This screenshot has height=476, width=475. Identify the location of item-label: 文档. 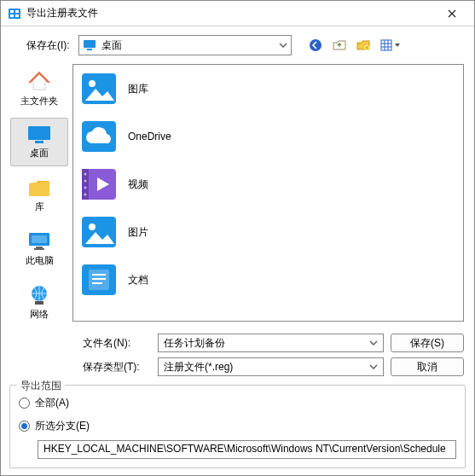
(138, 280).